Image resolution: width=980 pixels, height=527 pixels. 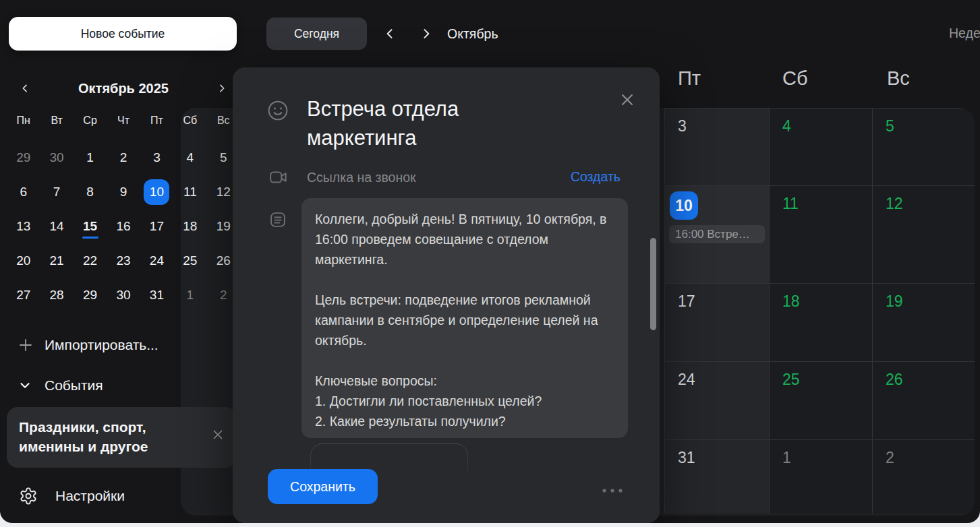 I want to click on mini-day-14: 14, so click(x=57, y=226).